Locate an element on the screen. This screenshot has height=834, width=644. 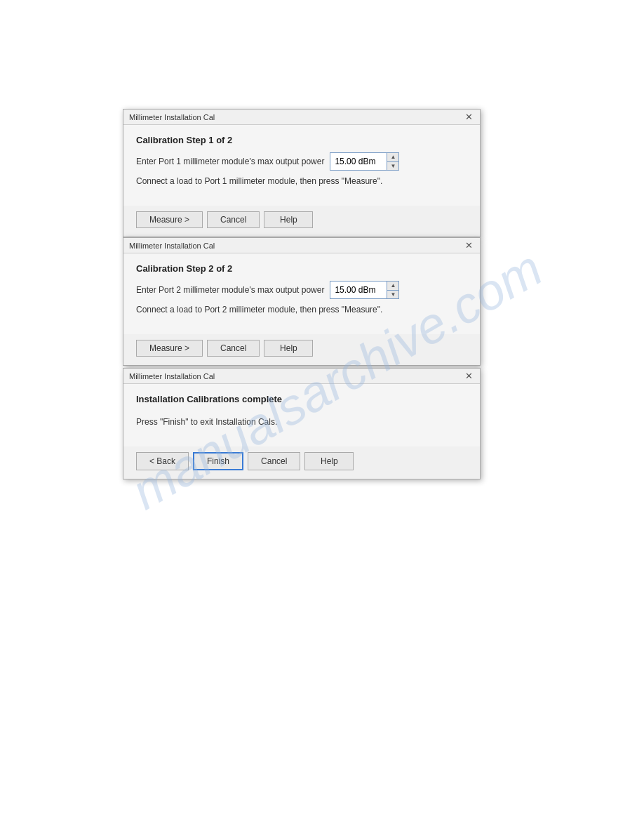
dialog3-finish-button: Finish is located at coordinates (218, 461).